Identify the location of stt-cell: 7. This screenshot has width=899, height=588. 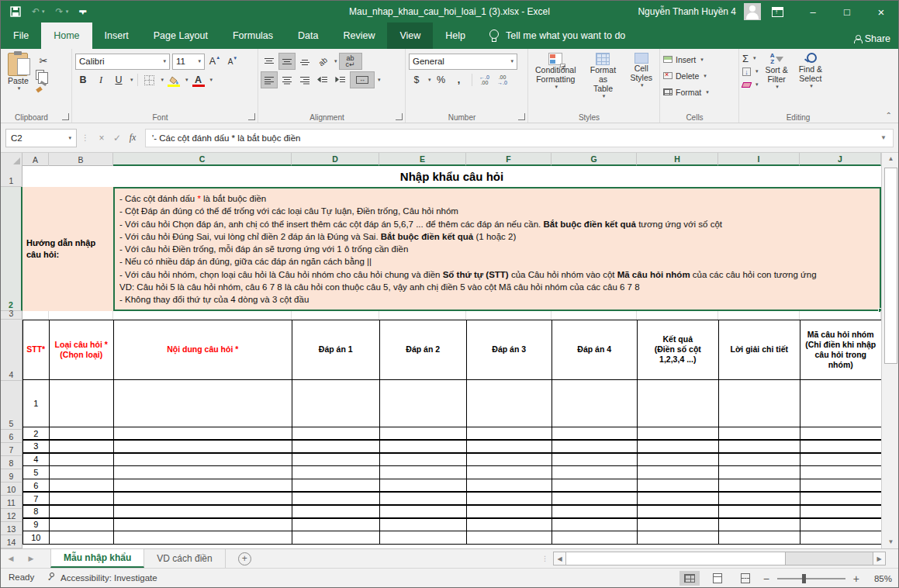
(36, 498).